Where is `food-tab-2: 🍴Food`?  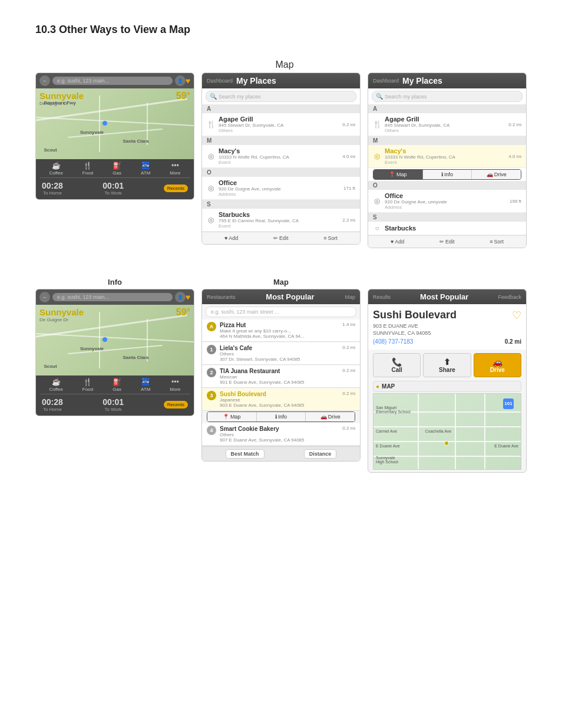 food-tab-2: 🍴Food is located at coordinates (88, 385).